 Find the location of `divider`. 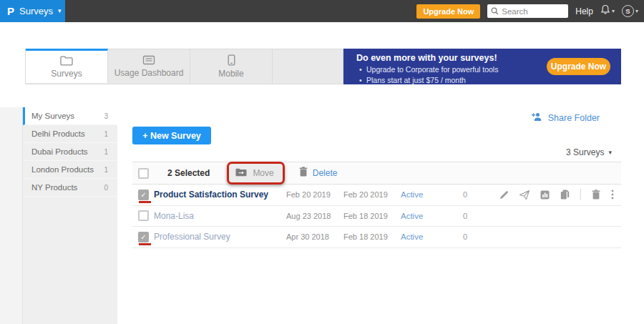

divider is located at coordinates (581, 195).